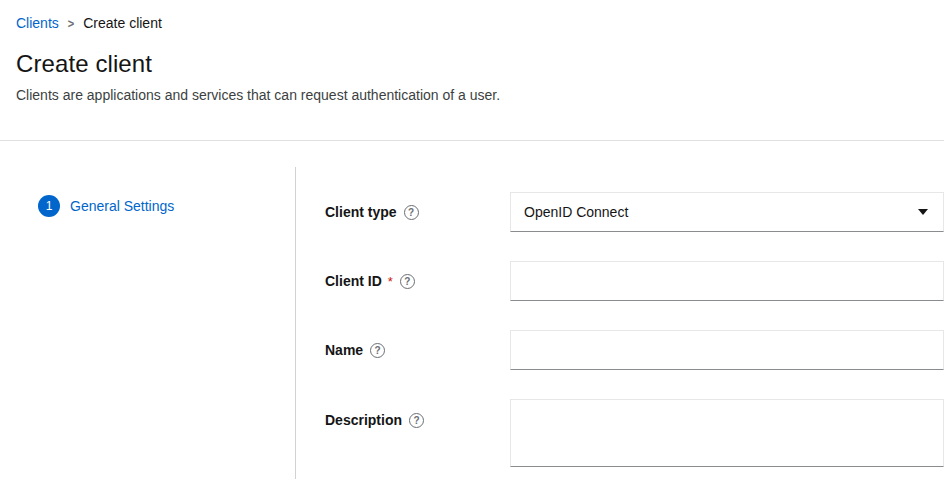 The height and width of the screenshot is (480, 944). I want to click on name-input, so click(727, 350).